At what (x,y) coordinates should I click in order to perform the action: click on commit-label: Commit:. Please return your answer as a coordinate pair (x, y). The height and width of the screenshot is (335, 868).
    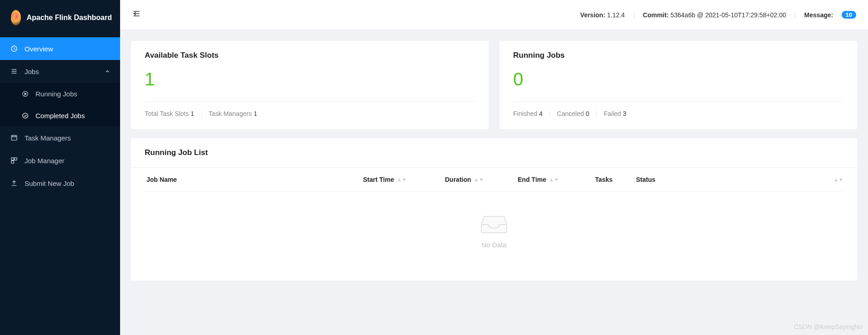
    Looking at the image, I should click on (656, 15).